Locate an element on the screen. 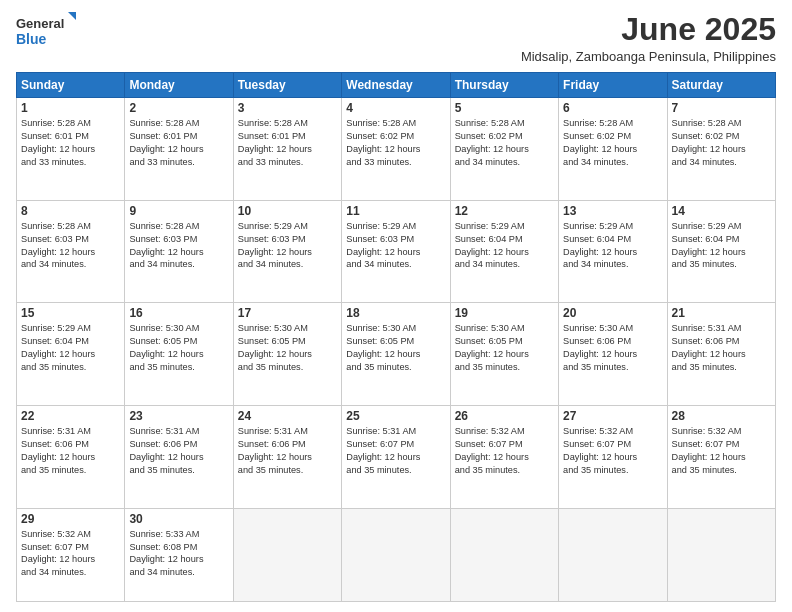  col-thursday: Thursday is located at coordinates (504, 86).